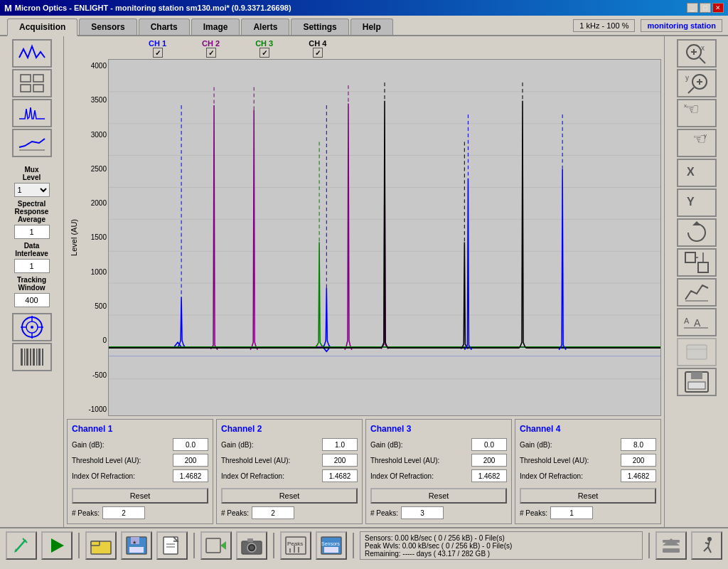  Describe the element at coordinates (718, 8) in the screenshot. I see `close-button: ✕` at that location.